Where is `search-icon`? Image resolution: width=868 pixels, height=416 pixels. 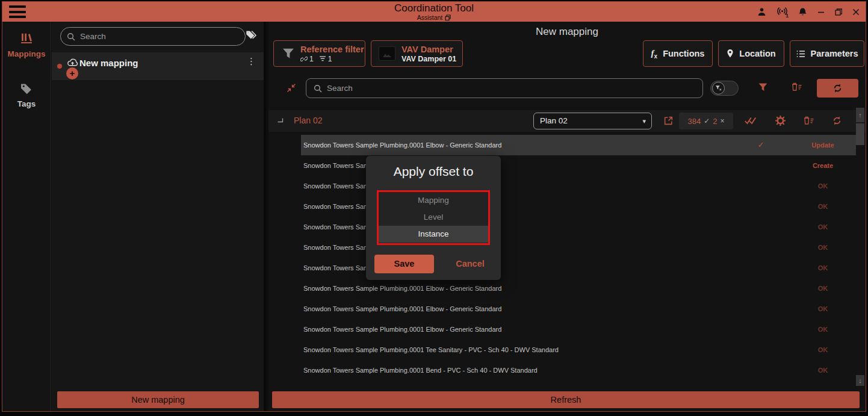 search-icon is located at coordinates (318, 88).